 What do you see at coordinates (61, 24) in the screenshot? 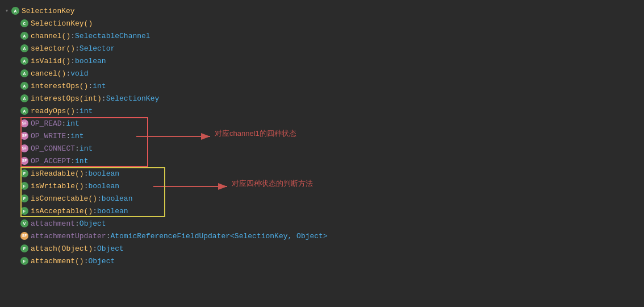
I see `item-name: SelectionKey()` at bounding box center [61, 24].